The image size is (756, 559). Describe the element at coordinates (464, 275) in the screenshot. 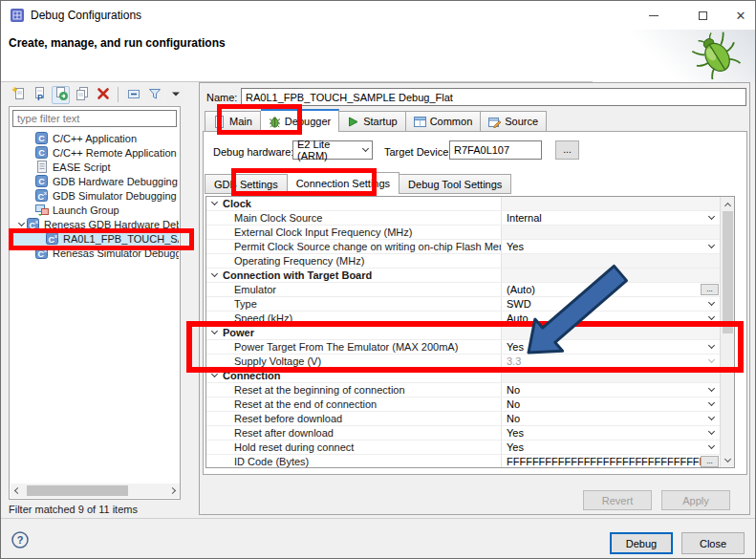

I see `settings-row: Connection with Target Board` at that location.